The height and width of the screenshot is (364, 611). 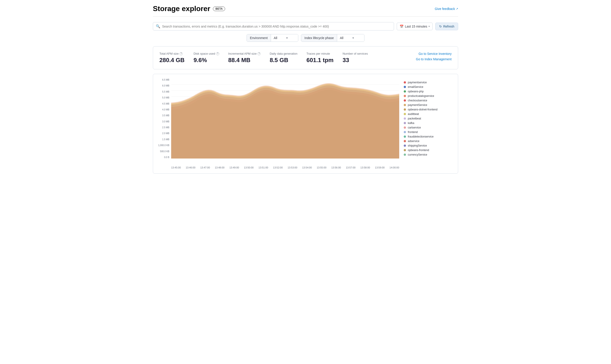 I want to click on header-left: Storage explorer BETA, so click(x=189, y=9).